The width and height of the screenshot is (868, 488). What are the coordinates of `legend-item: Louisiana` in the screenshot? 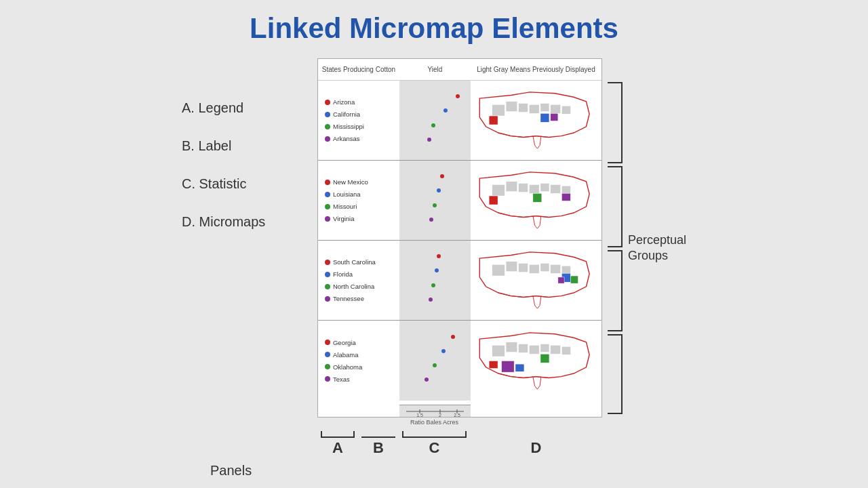 It's located at (361, 195).